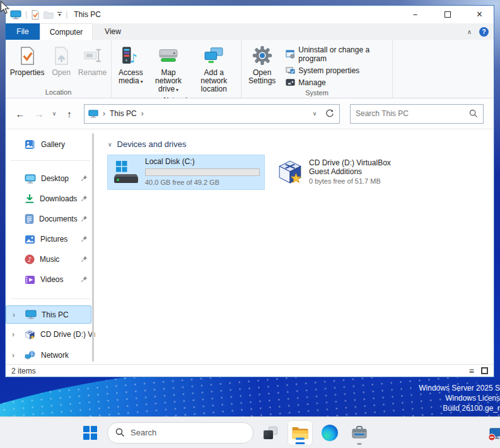  Describe the element at coordinates (290, 54) in the screenshot. I see `uninstall-icon` at that location.